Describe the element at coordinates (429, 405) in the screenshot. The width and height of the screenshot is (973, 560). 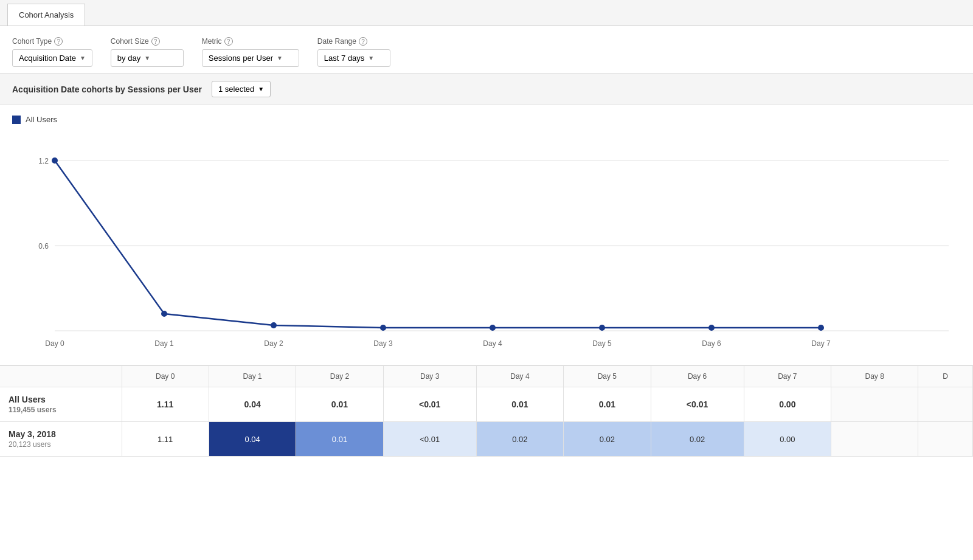
I see `all-users-day3: <0.01` at that location.